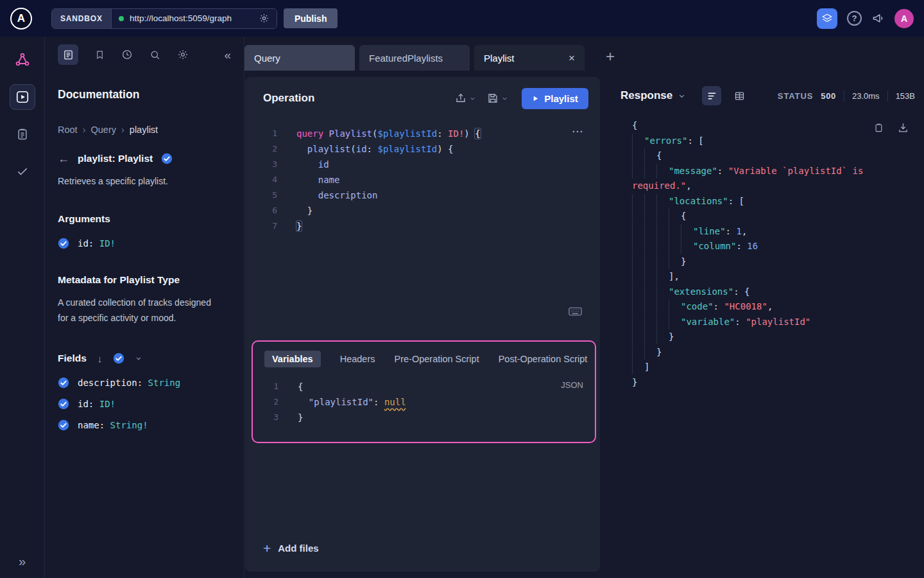 This screenshot has width=924, height=578. What do you see at coordinates (647, 96) in the screenshot?
I see `response-title: Response` at bounding box center [647, 96].